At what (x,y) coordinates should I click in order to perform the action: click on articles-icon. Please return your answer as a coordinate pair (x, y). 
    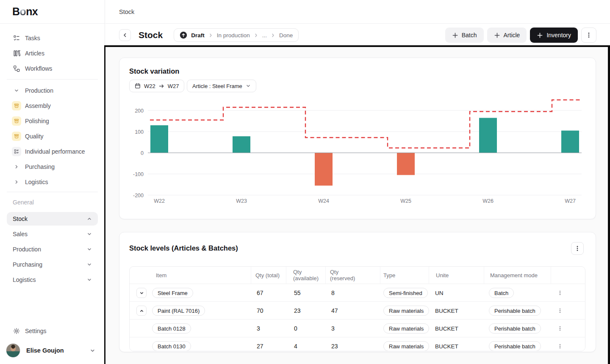
    Looking at the image, I should click on (17, 53).